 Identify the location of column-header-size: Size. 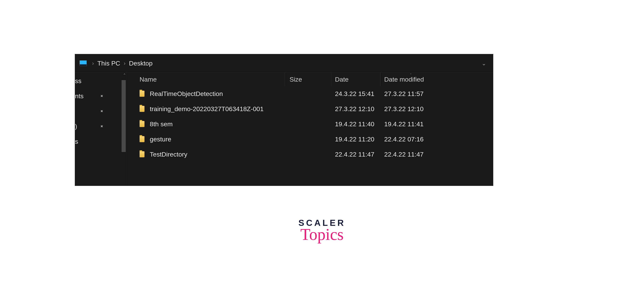
(308, 80).